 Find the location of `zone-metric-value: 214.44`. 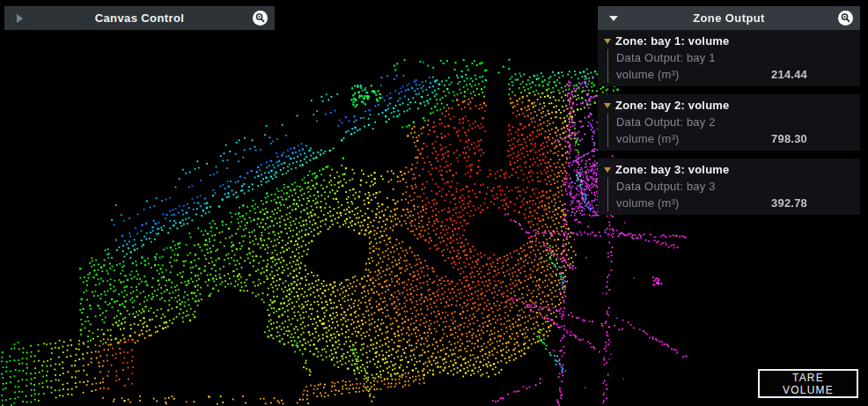

zone-metric-value: 214.44 is located at coordinates (789, 74).